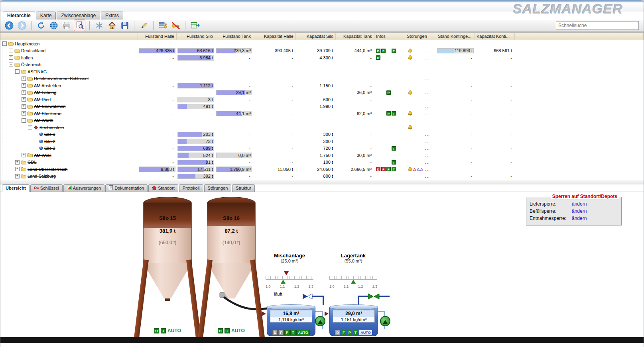 Image resolution: width=644 pixels, height=347 pixels. What do you see at coordinates (218, 188) in the screenshot?
I see `bottom-tab-st-rungen: Störungen` at bounding box center [218, 188].